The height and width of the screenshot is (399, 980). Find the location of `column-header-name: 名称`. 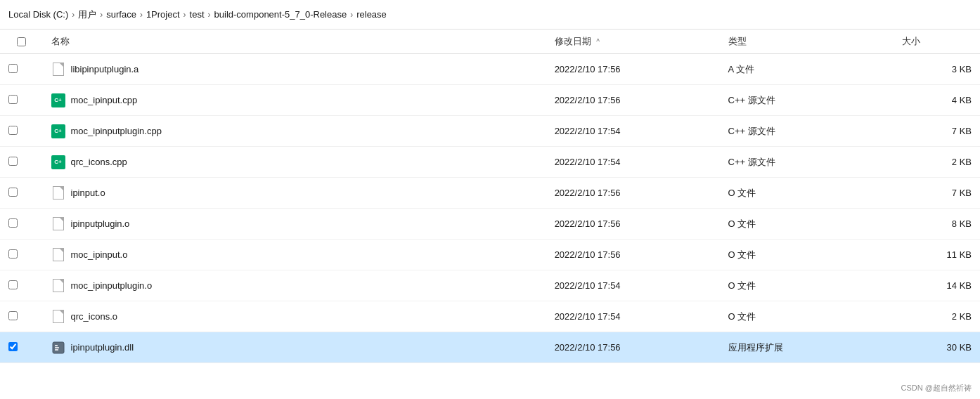

column-header-name: 名称 is located at coordinates (295, 42).